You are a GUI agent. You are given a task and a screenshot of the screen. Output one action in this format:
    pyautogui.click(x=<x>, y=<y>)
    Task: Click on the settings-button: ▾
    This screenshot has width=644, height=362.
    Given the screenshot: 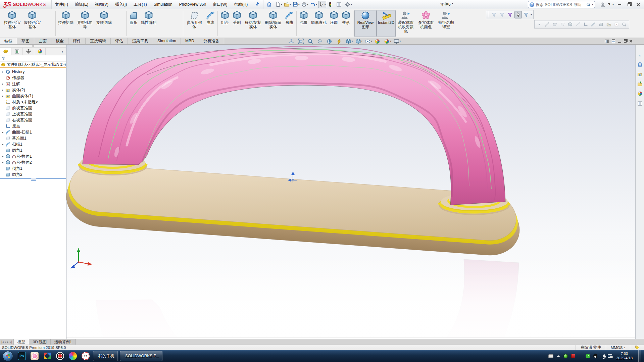 What is the action you would take?
    pyautogui.click(x=348, y=4)
    